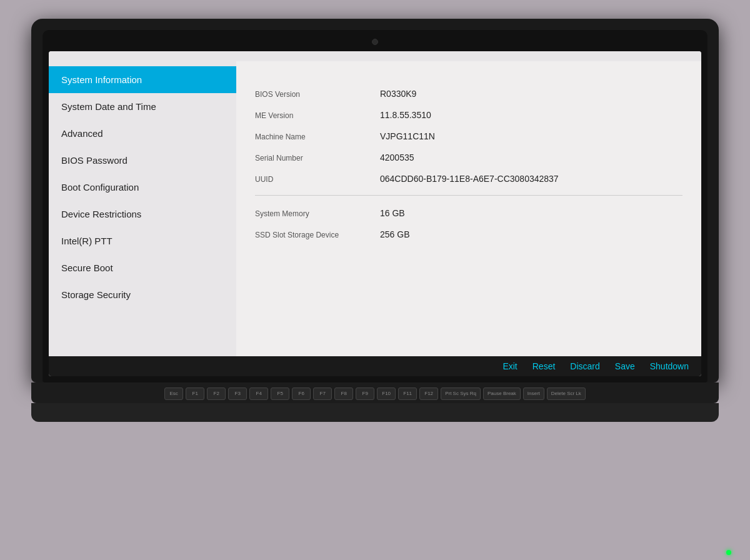 The width and height of the screenshot is (750, 560). What do you see at coordinates (142, 295) in the screenshot?
I see `sidebar-item-storage-security: Storage Security` at bounding box center [142, 295].